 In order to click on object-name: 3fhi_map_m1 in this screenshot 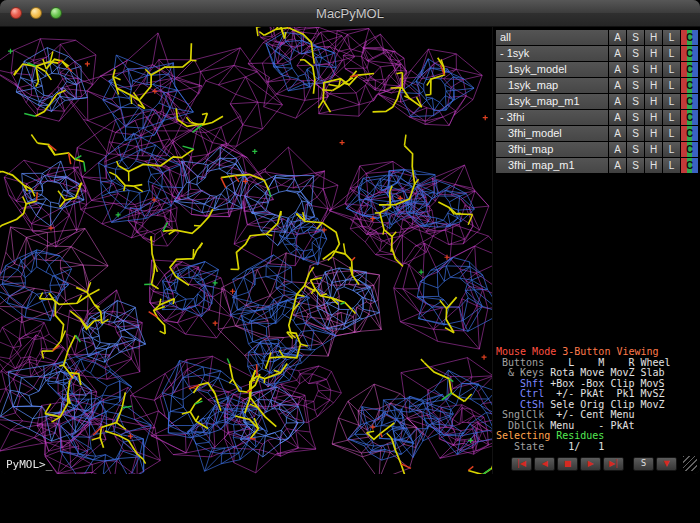, I will do `click(552, 166)`.